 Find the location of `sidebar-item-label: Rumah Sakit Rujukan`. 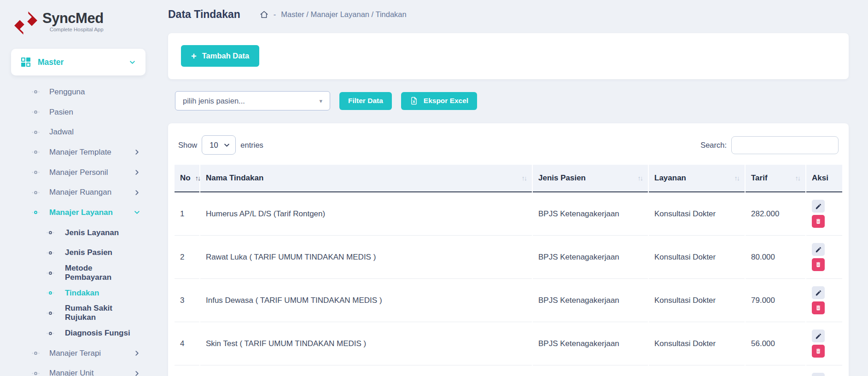

sidebar-item-label: Rumah Sakit Rujukan is located at coordinates (102, 313).